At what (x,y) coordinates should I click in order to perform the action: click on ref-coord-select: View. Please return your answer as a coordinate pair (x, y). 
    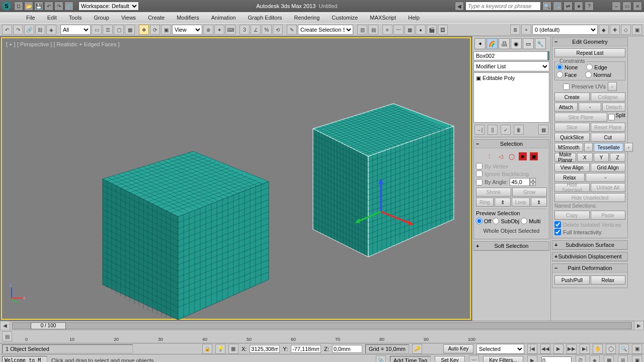
    Looking at the image, I should click on (187, 30).